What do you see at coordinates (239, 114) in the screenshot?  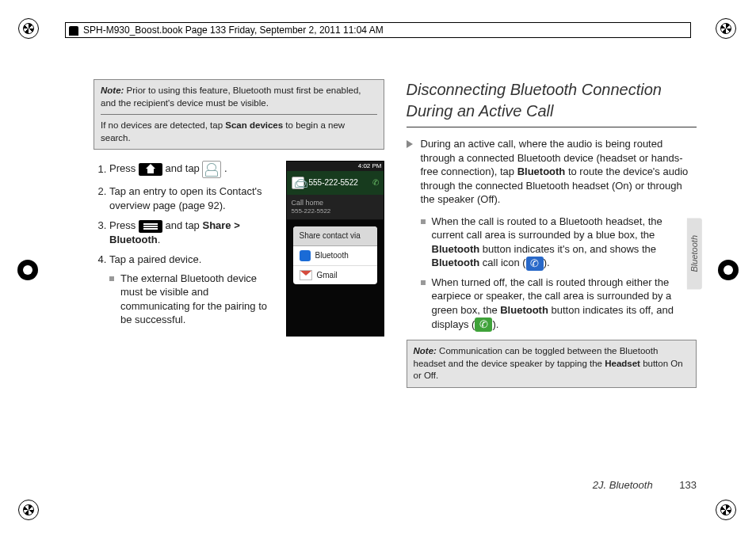 I see `note-box: Note: Prior to using this feature, Bluet…` at bounding box center [239, 114].